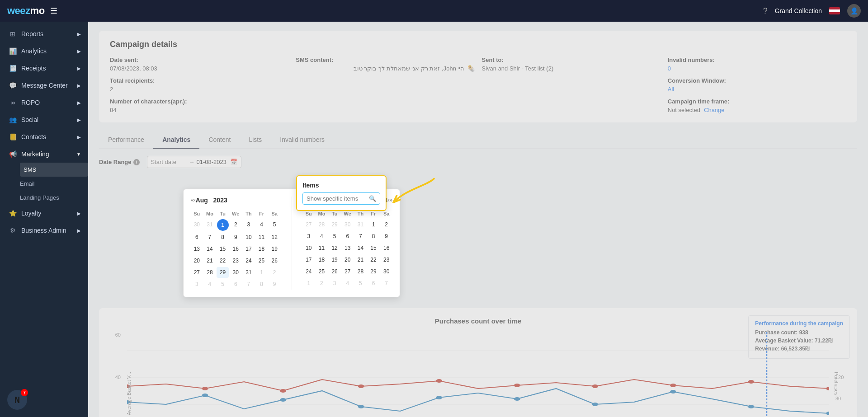 The height and width of the screenshot is (417, 868). I want to click on ropo-icon: ∞, so click(13, 103).